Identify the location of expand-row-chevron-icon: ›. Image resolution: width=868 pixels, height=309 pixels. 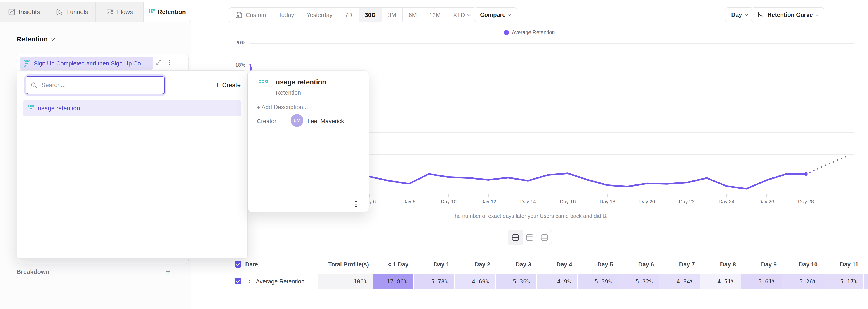
(249, 281).